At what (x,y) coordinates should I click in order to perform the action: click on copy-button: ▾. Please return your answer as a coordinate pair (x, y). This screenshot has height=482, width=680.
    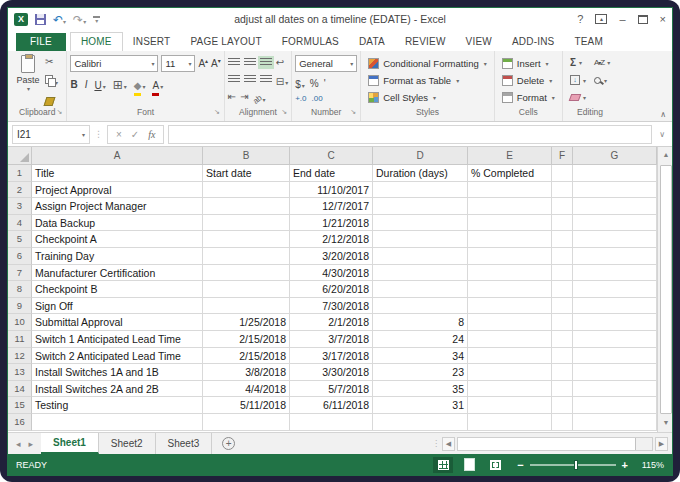
    Looking at the image, I should click on (52, 80).